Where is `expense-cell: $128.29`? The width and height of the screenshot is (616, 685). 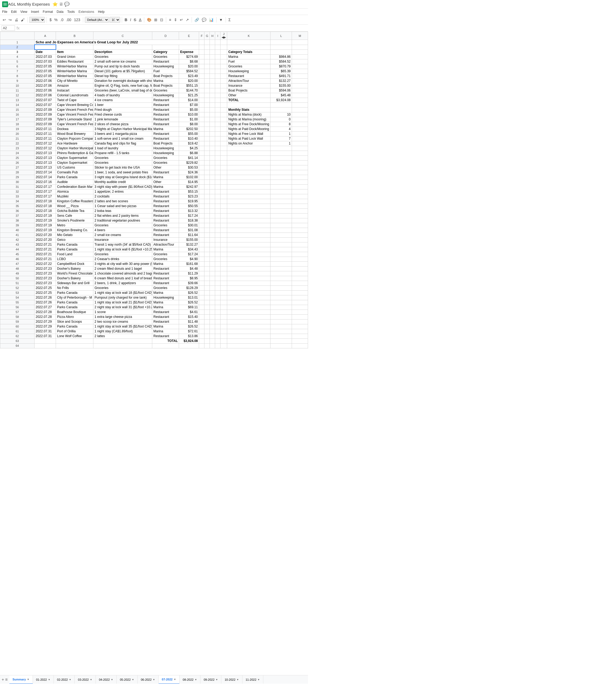 expense-cell: $128.29 is located at coordinates (189, 288).